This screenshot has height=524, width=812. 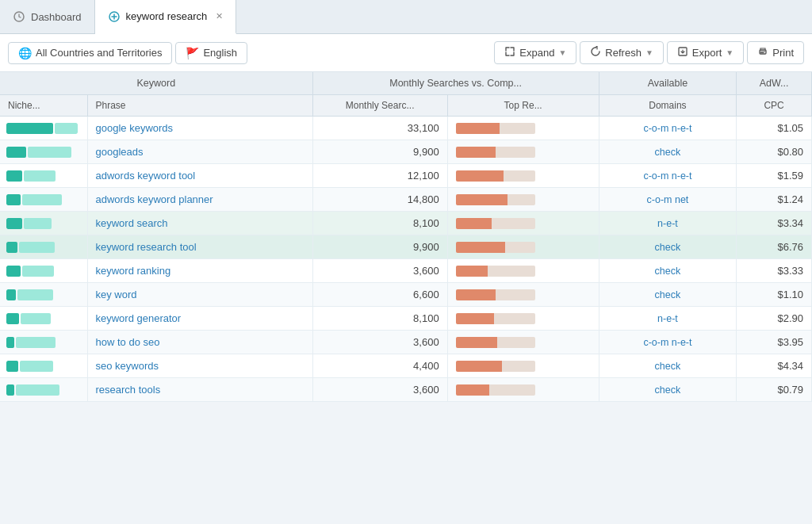 I want to click on expand-button: Expand ▼, so click(x=535, y=52).